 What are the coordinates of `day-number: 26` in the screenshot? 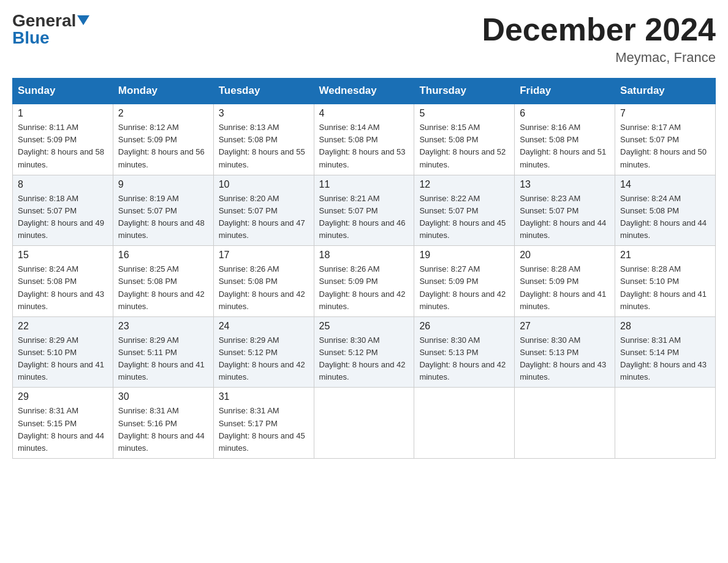 It's located at (464, 326).